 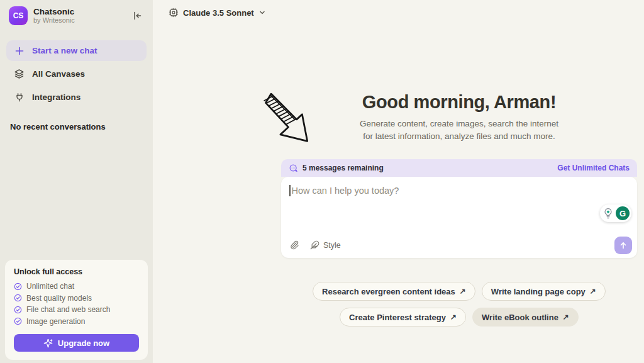 I want to click on collapse-sidebar-button, so click(x=137, y=16).